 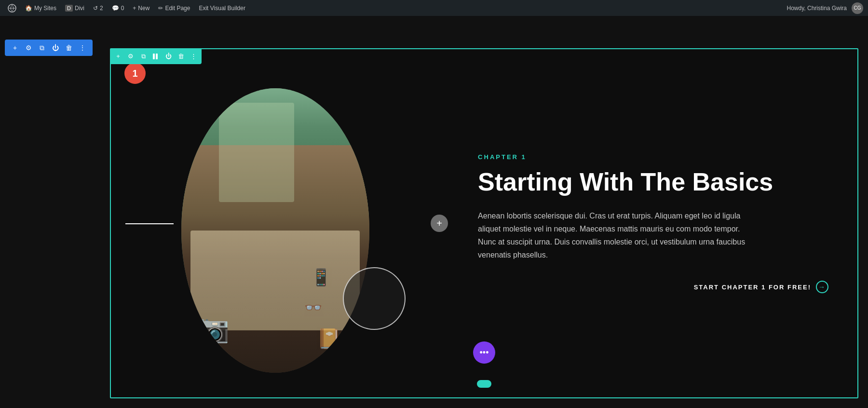 I want to click on chapter-title: Starting With The Basics, so click(x=653, y=182).